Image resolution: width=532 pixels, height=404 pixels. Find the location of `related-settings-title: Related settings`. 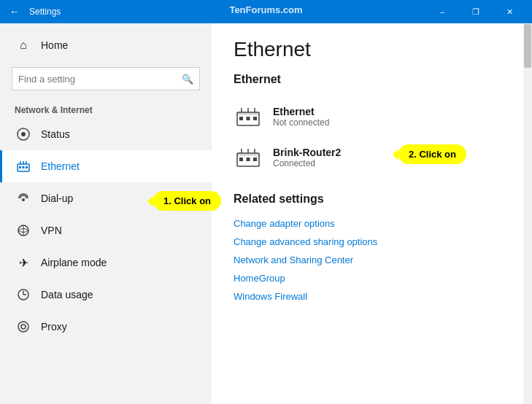

related-settings-title: Related settings is located at coordinates (368, 199).